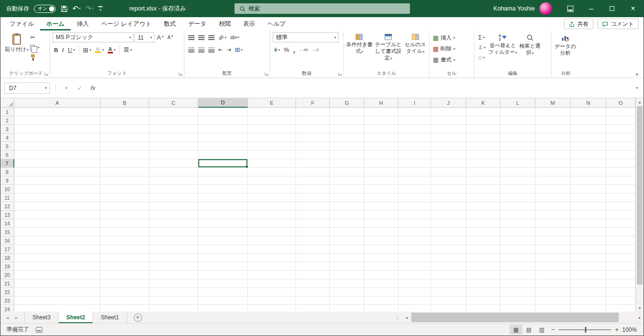 Image resolution: width=644 pixels, height=336 pixels. I want to click on cell-D4, so click(223, 138).